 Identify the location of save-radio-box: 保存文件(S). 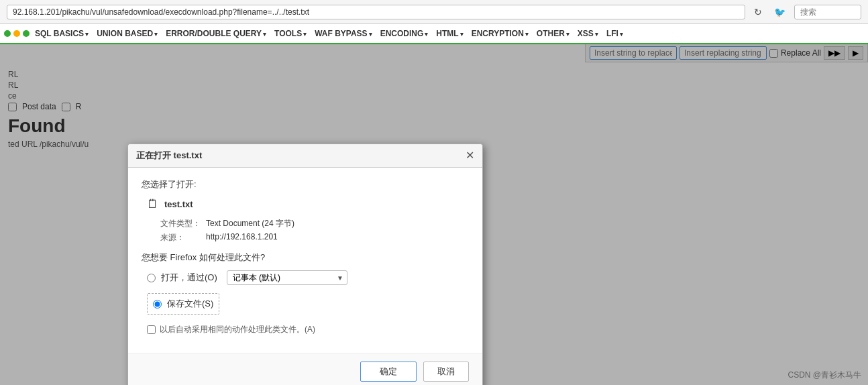
(183, 304).